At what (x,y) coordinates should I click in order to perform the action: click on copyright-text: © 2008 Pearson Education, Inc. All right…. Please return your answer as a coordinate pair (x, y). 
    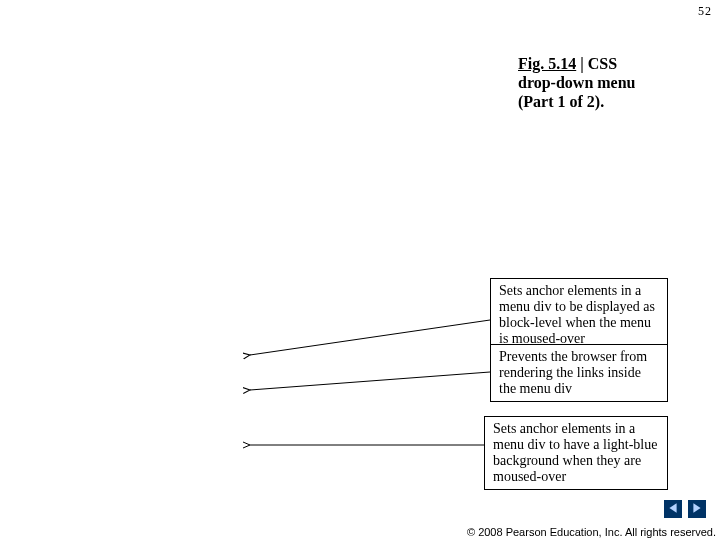
    Looking at the image, I should click on (592, 532).